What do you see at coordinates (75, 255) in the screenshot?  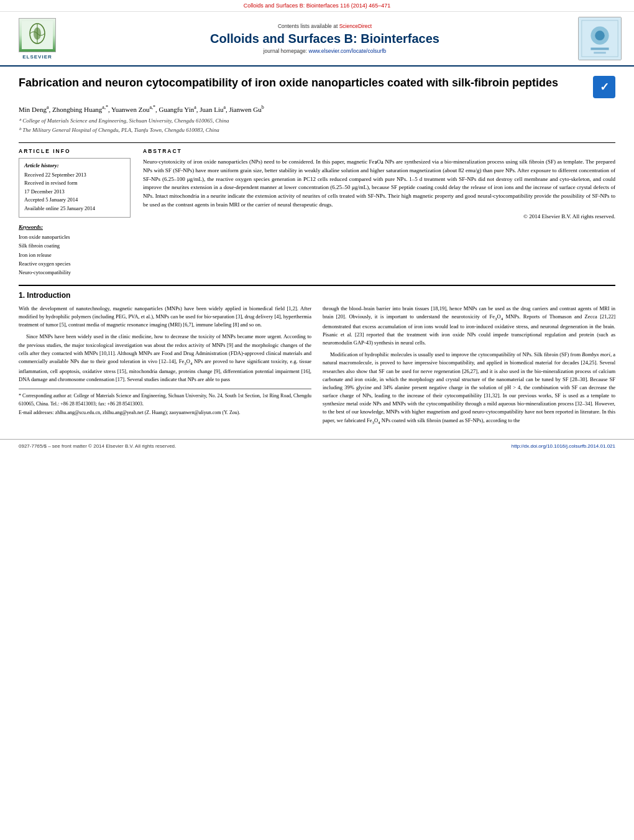 I see `keywords-list: Iron oxide nanoparticles Silk fibroin co…` at bounding box center [75, 255].